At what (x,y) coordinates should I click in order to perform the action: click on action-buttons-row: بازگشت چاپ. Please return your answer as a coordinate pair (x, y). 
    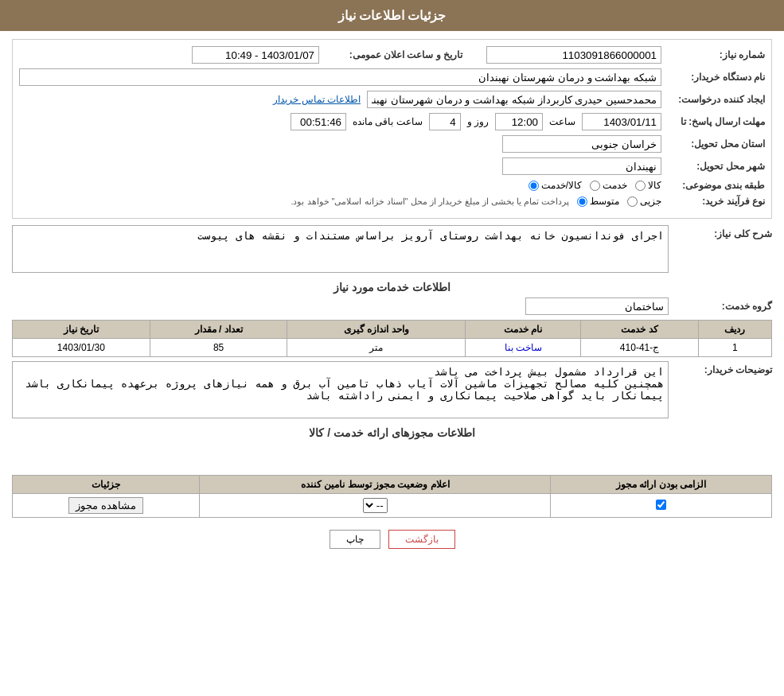
    Looking at the image, I should click on (392, 539).